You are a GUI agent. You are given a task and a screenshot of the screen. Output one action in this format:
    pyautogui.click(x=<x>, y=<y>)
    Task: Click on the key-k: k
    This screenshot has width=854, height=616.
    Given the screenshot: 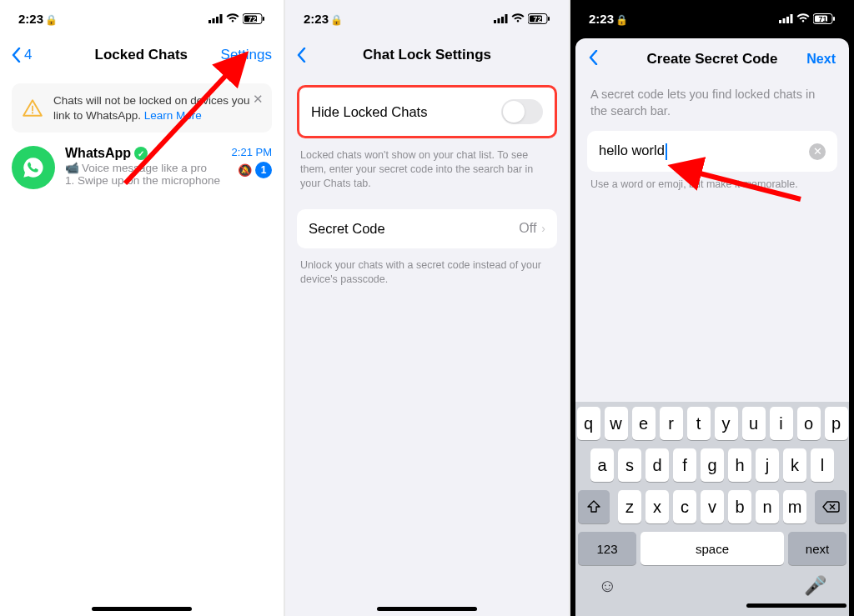 What is the action you would take?
    pyautogui.click(x=795, y=465)
    